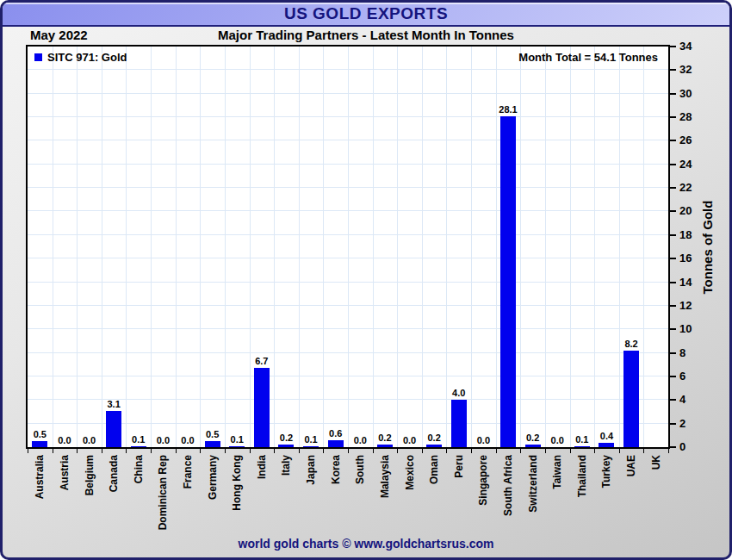 The width and height of the screenshot is (732, 560). Describe the element at coordinates (606, 436) in the screenshot. I see `bar-value-label: 0.4` at that location.